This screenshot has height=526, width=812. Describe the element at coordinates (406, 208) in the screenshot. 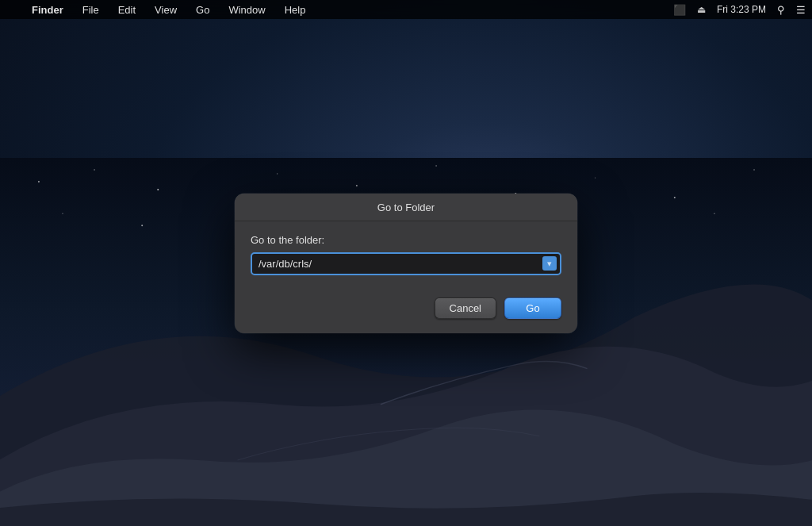

I see `dialog-title: Go to Folder` at that location.